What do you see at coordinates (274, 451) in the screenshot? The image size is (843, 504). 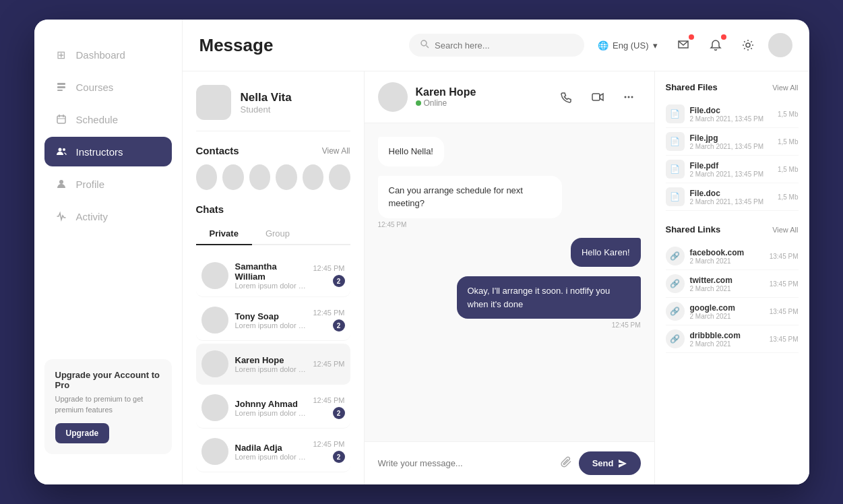 I see `chat-item-nadila: Nadila Adja Lorem ipsum dolor sit amet..…` at bounding box center [274, 451].